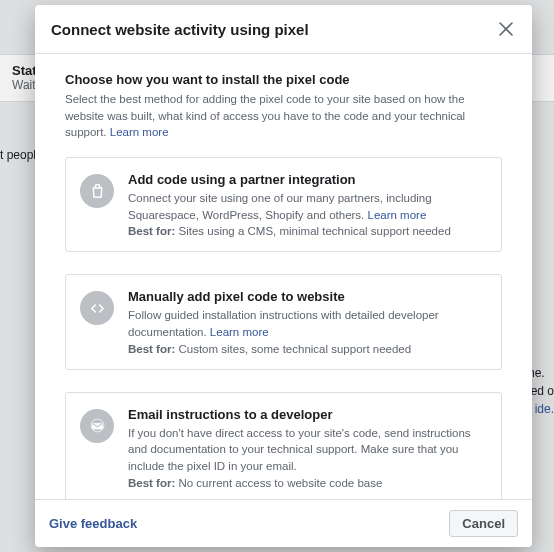 The height and width of the screenshot is (552, 554). I want to click on option-best-for: Best for: Custom sites, some technical s…, so click(308, 349).